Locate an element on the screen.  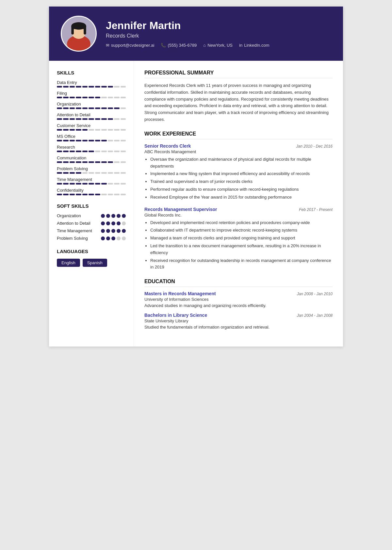
soft-skill-item: Time Management is located at coordinates (91, 231).